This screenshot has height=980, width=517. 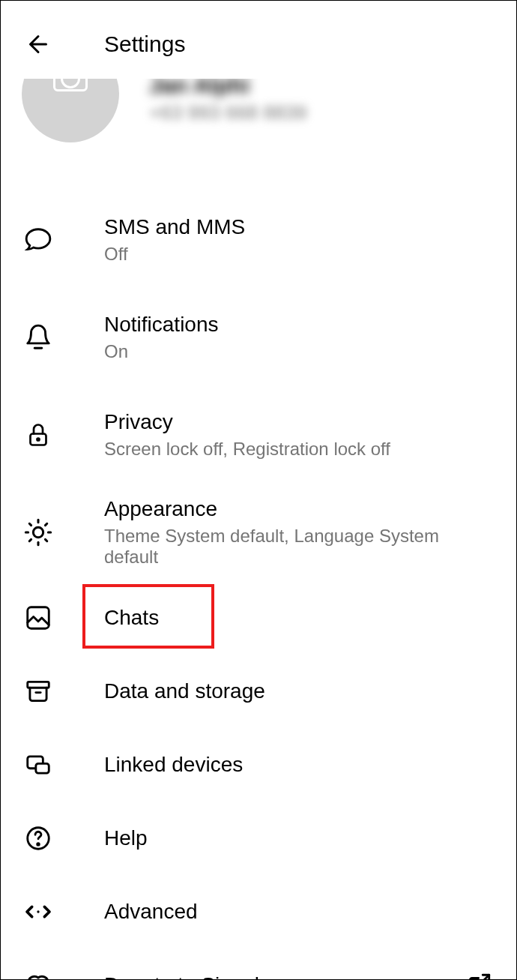 I want to click on archive-icon, so click(x=38, y=691).